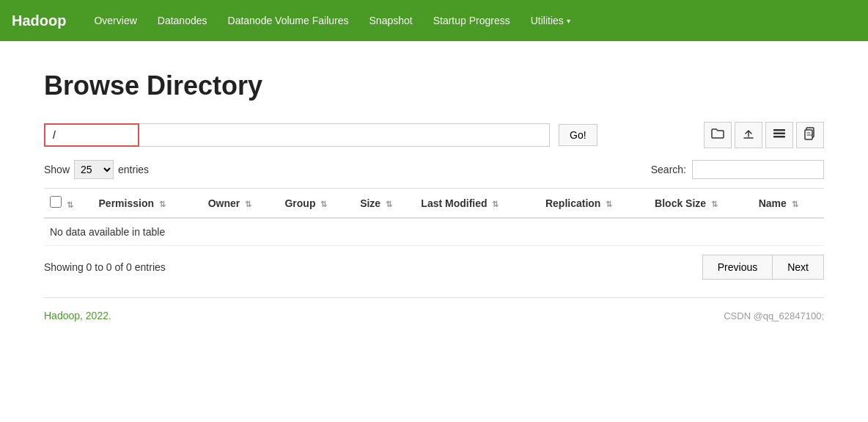 The width and height of the screenshot is (868, 422). I want to click on nav-overview: Overview, so click(115, 21).